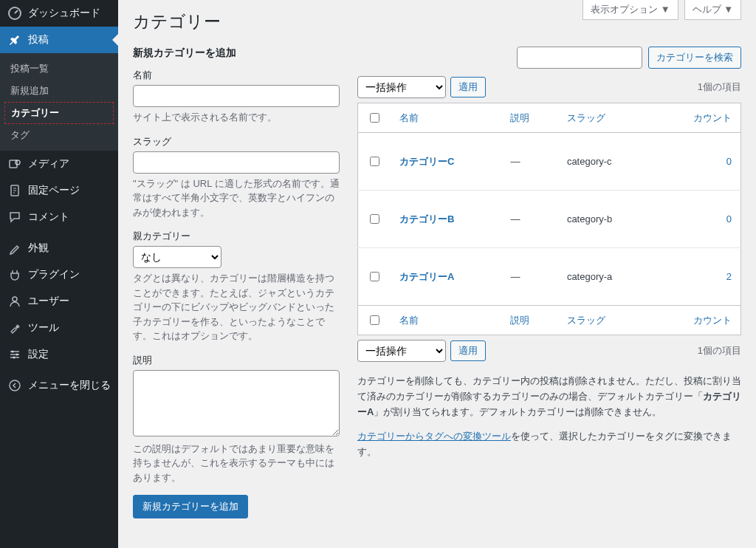  Describe the element at coordinates (59, 13) in the screenshot. I see `nav-dashboard: ダッシュボード` at that location.